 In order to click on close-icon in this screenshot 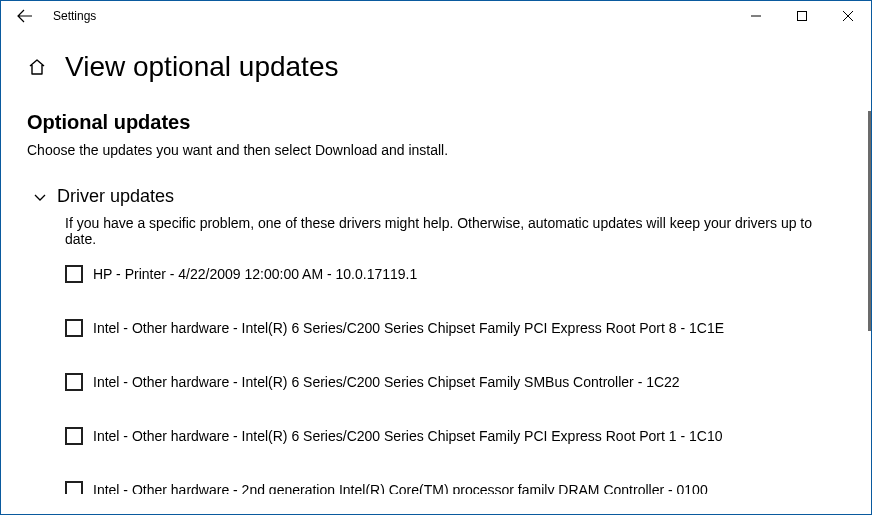, I will do `click(848, 16)`.